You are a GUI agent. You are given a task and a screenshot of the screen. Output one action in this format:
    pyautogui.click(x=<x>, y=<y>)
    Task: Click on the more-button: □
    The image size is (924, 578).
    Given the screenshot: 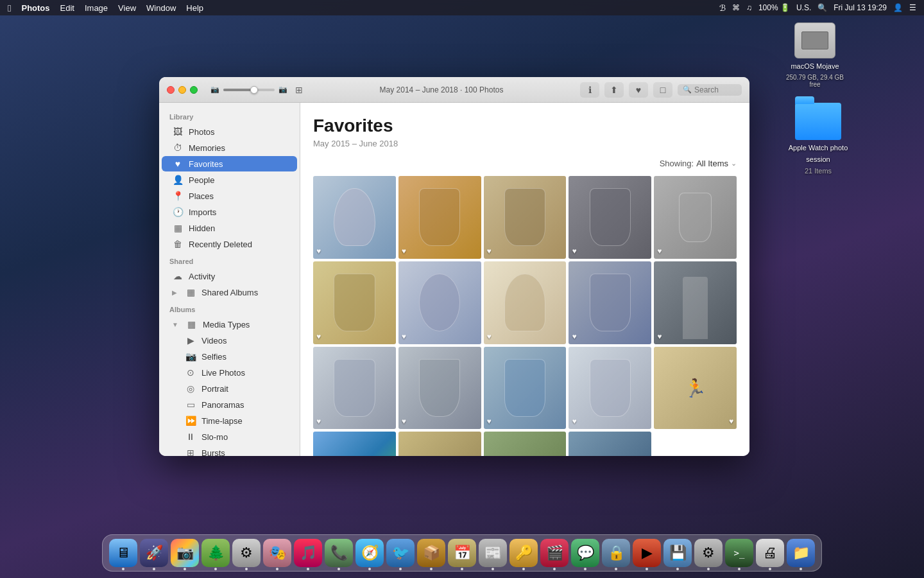 What is the action you would take?
    pyautogui.click(x=663, y=90)
    